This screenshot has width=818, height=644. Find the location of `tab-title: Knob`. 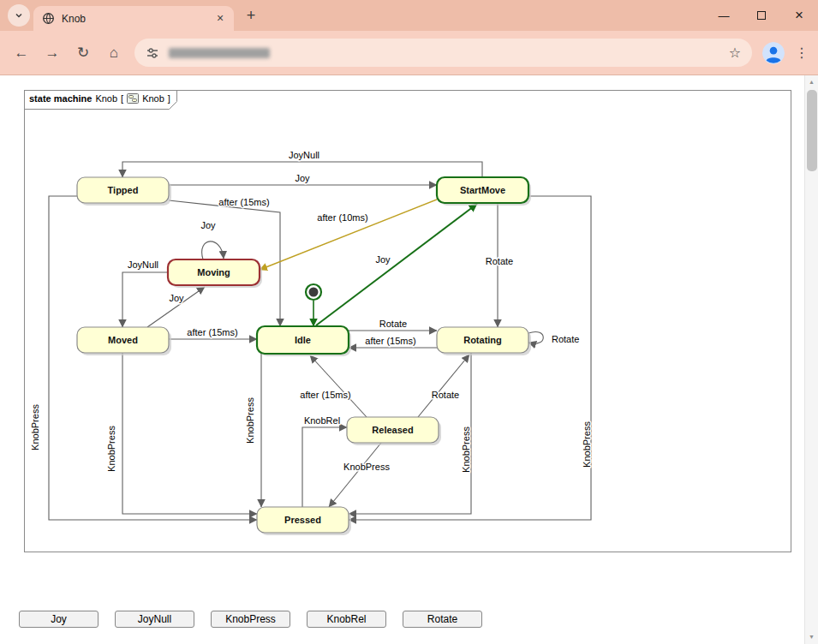

tab-title: Knob is located at coordinates (134, 19).